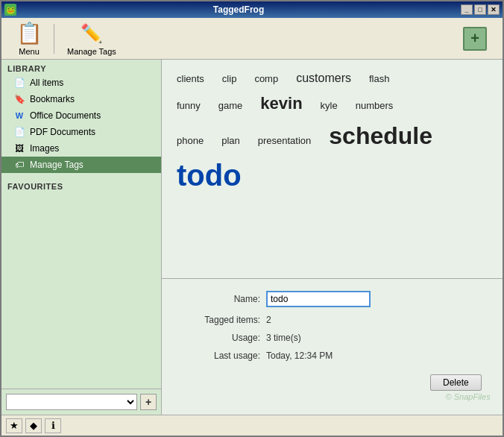 Image resolution: width=504 pixels, height=437 pixels. I want to click on titlebar: 🐸 TaggedFrog _ □ ✕, so click(252, 10).